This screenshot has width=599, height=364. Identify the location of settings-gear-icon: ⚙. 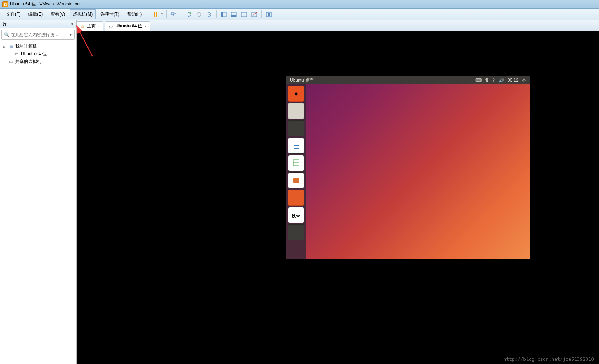
(524, 80).